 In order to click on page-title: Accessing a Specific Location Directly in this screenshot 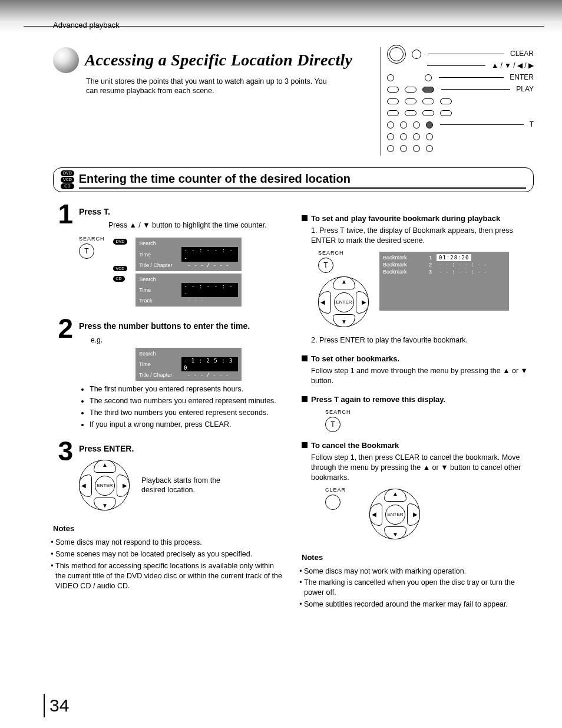, I will do `click(219, 60)`.